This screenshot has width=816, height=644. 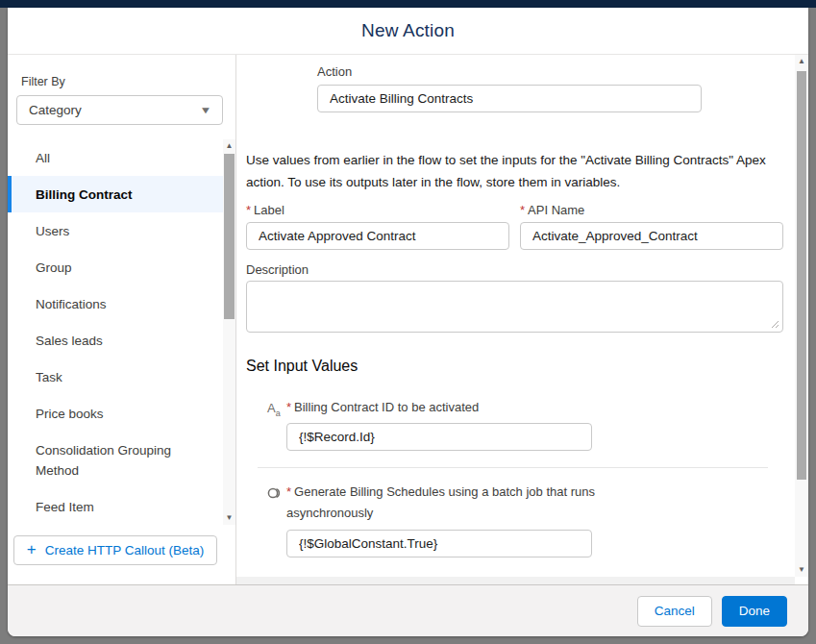 What do you see at coordinates (129, 83) in the screenshot?
I see `filter-by-label: Filter By` at bounding box center [129, 83].